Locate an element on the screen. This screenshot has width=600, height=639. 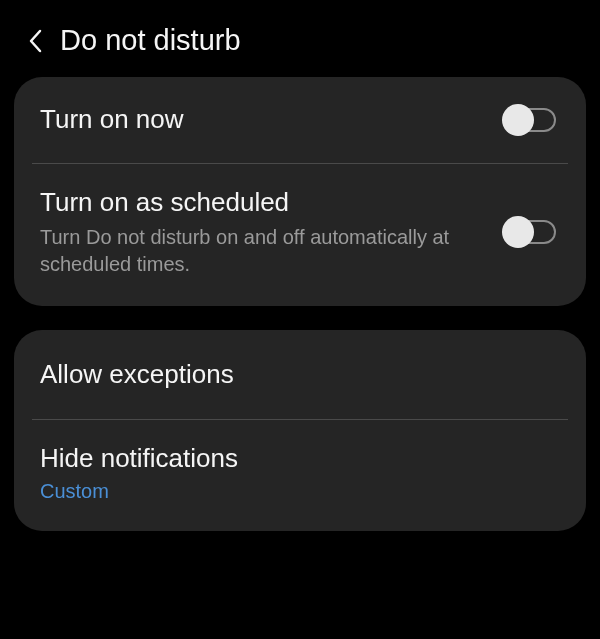
row-text: Turn on now is located at coordinates (271, 120).